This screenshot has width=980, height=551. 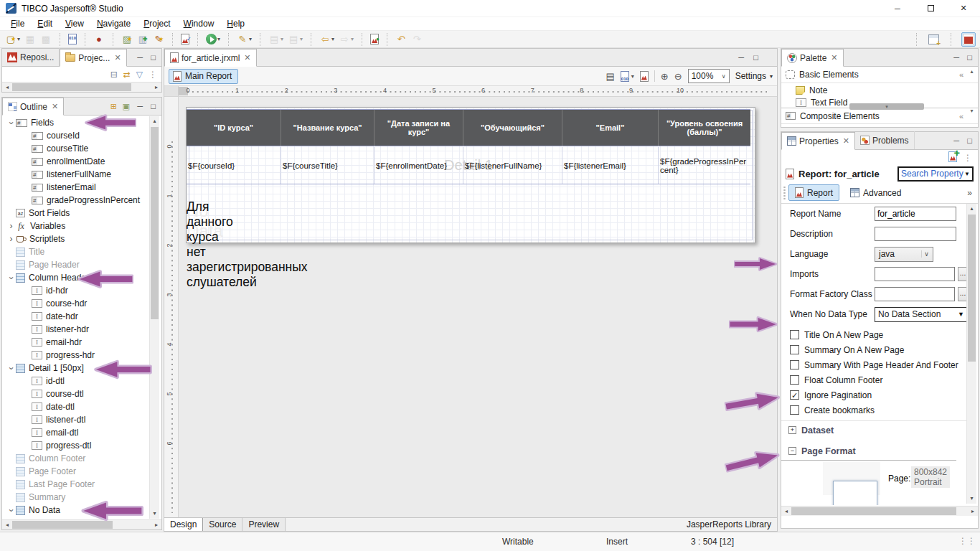 I want to click on jaspersoft-perspective-button, so click(x=969, y=39).